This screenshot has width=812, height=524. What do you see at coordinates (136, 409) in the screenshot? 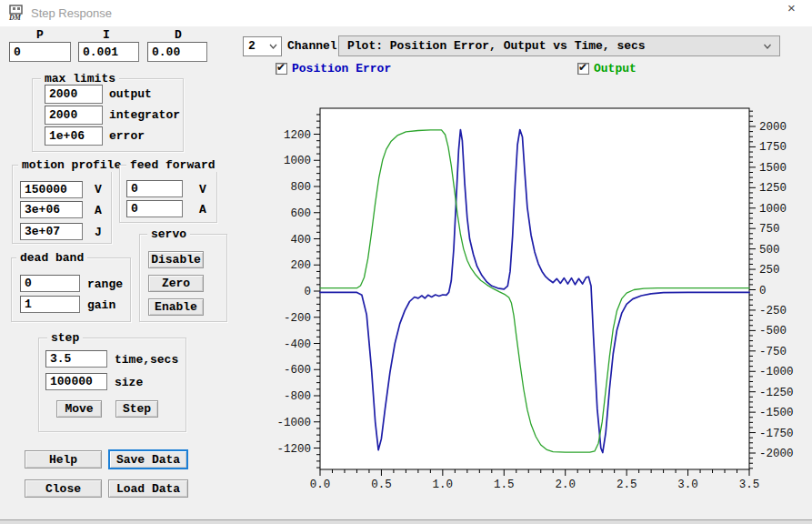
I see `step-button: Step` at bounding box center [136, 409].